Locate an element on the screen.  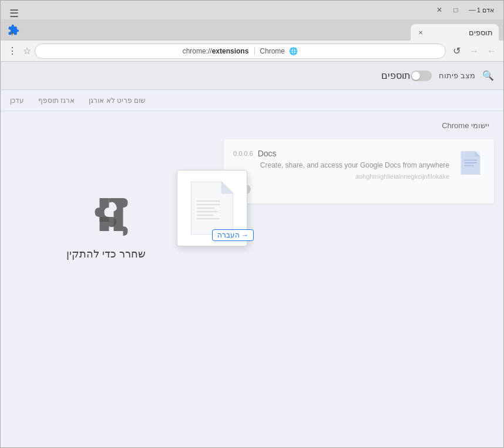
url-bar: chrome://extensions Chrome 🌐 is located at coordinates (240, 51).